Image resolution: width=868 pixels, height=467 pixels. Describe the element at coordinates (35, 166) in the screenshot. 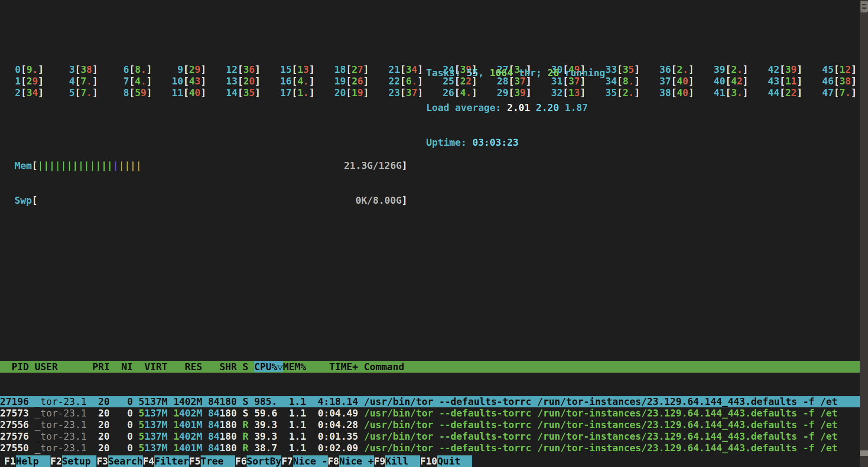

I see `memory-meter-open-bracket: [` at that location.